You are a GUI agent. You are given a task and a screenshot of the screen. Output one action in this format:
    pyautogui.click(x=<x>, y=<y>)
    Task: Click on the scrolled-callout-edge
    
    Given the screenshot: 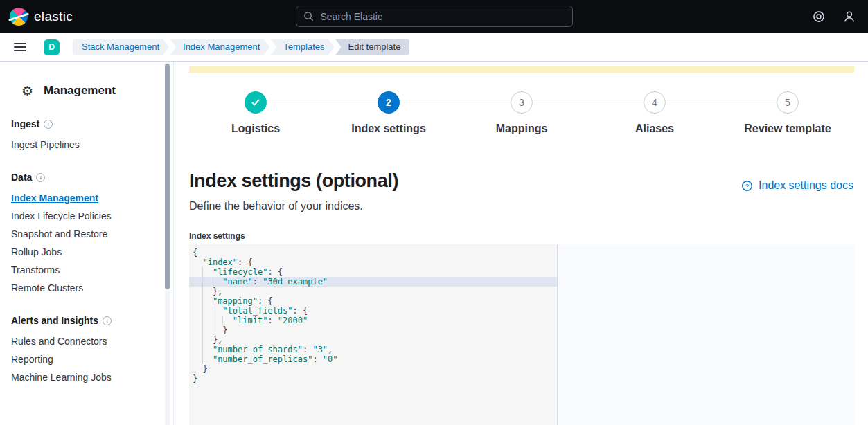 What is the action you would take?
    pyautogui.click(x=522, y=69)
    